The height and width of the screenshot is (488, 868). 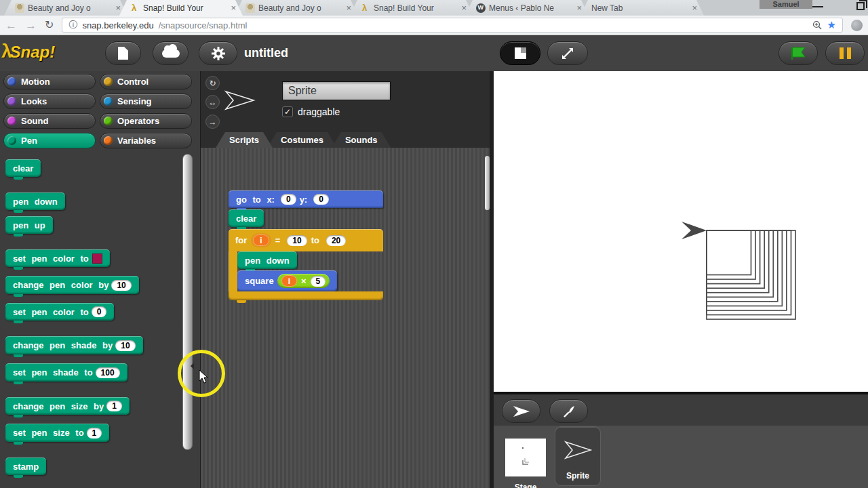 I want to click on block-number-input: 100, so click(x=108, y=373).